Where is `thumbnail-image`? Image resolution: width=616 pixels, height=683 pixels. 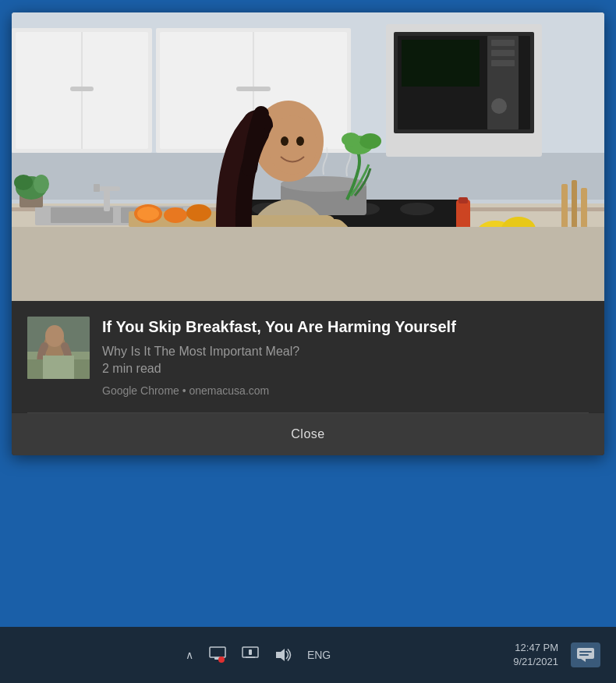 thumbnail-image is located at coordinates (58, 348).